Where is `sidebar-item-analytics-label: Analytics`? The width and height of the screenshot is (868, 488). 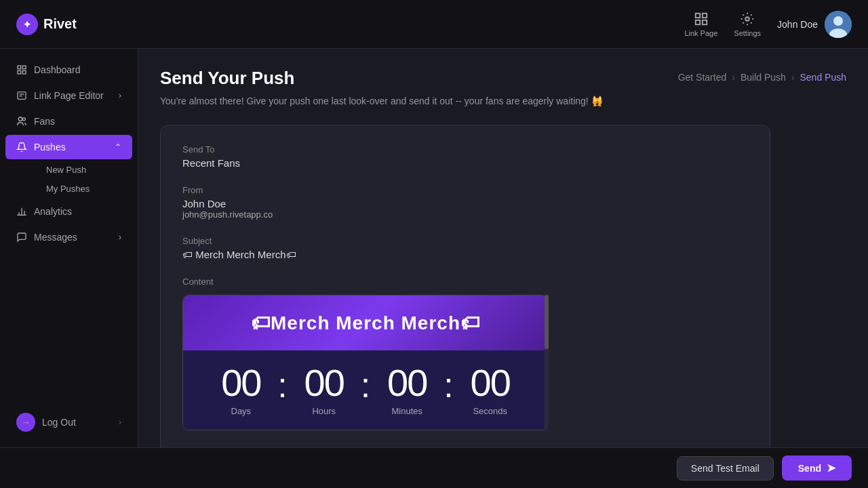 sidebar-item-analytics-label: Analytics is located at coordinates (77, 211).